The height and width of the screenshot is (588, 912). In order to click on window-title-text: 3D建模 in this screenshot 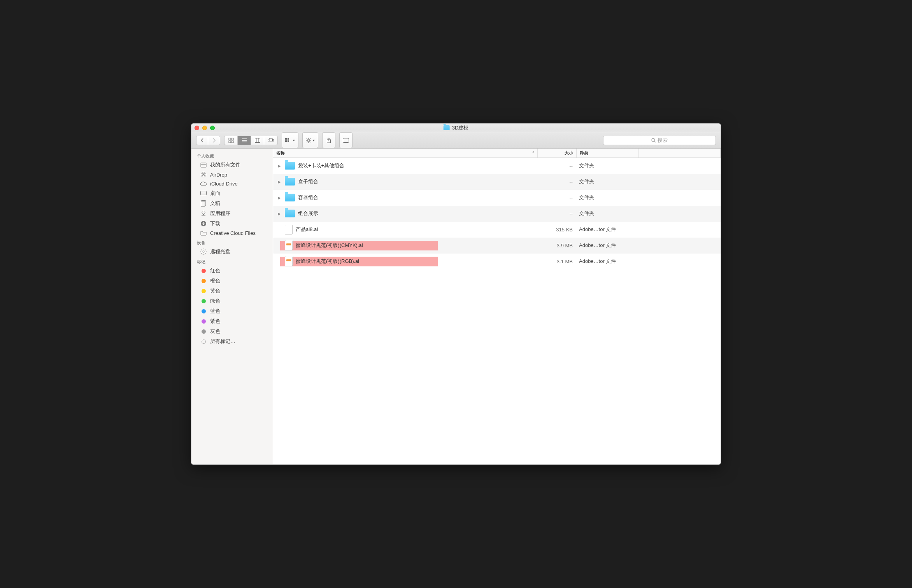, I will do `click(461, 128)`.